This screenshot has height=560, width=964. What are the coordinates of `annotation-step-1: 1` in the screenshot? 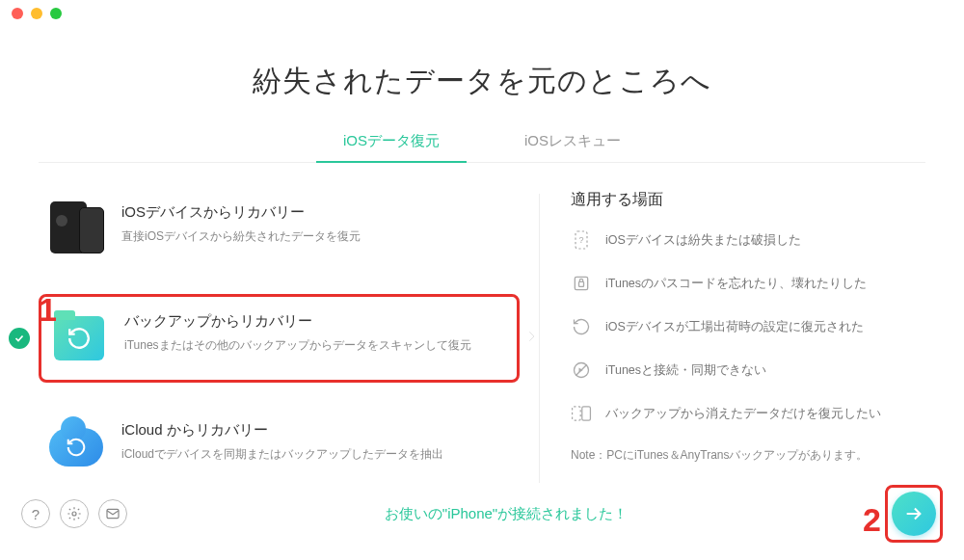 It's located at (48, 310).